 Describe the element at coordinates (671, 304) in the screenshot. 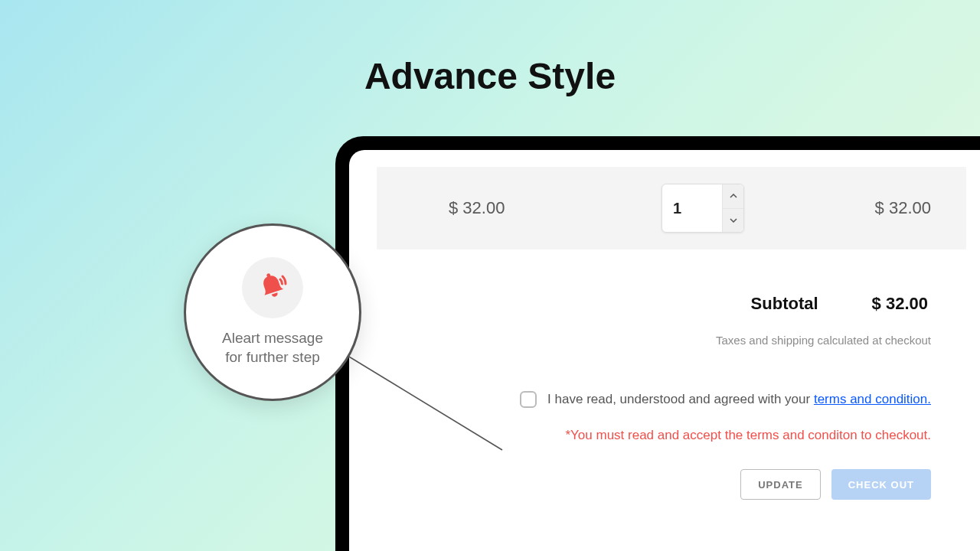

I see `subtotal-row: Subtotal $ 32.00` at that location.